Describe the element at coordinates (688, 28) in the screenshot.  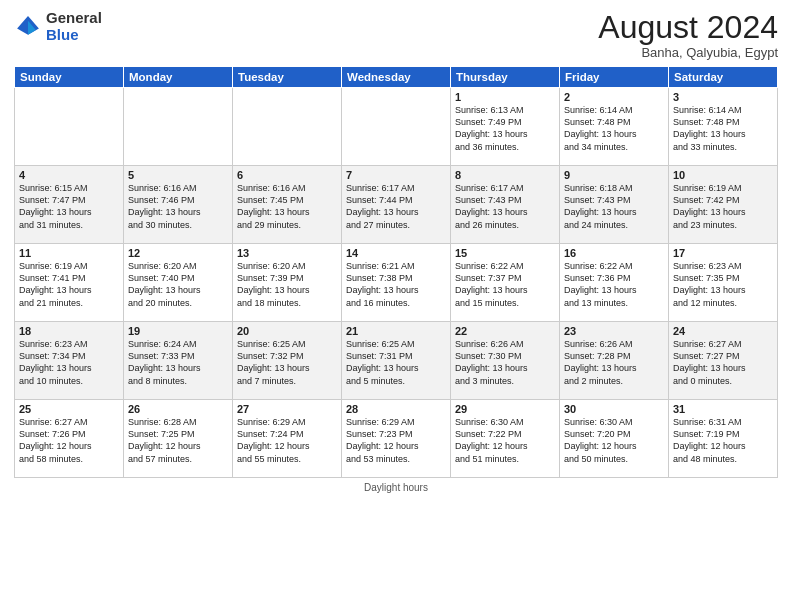
I see `month-year: August 2024` at that location.